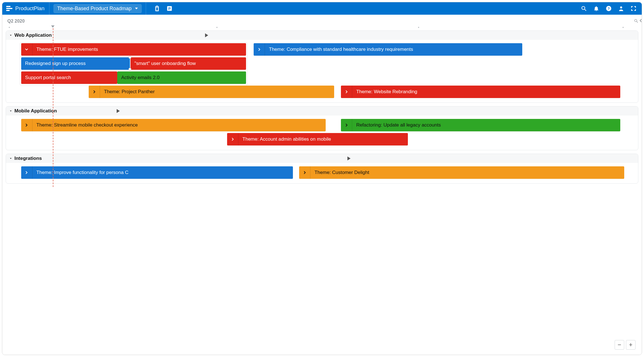  I want to click on bar-label: Theme: FTUE improvements, so click(65, 49).